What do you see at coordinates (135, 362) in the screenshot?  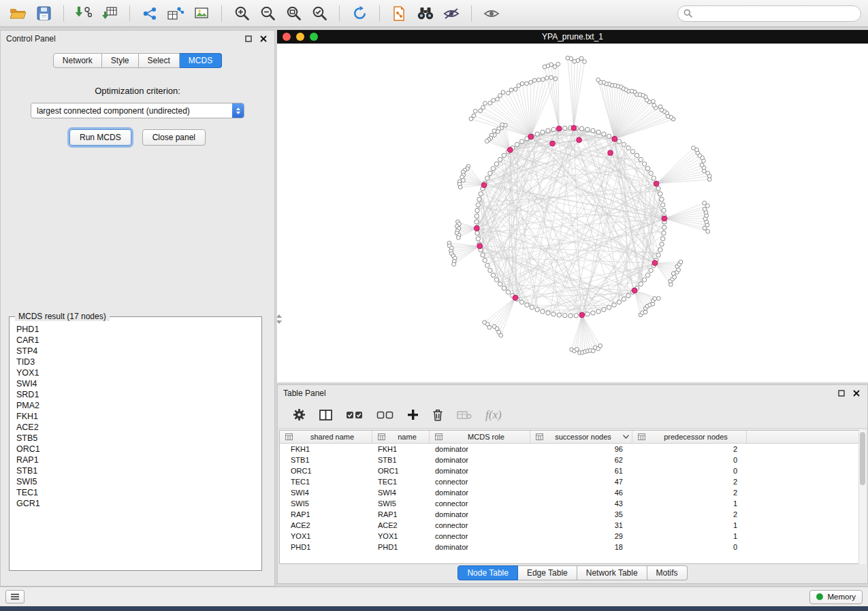 I see `result-item: TID3` at bounding box center [135, 362].